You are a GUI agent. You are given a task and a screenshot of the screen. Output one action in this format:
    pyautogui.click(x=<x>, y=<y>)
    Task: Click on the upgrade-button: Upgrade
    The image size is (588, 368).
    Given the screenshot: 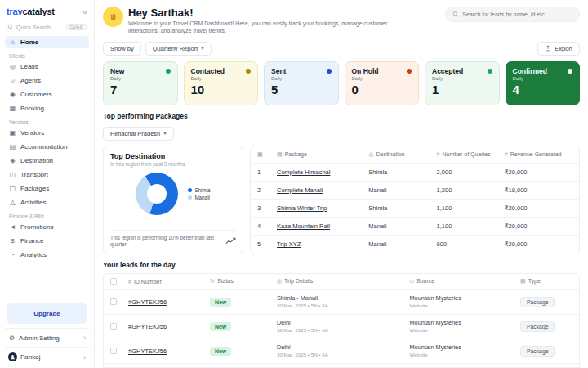 What is the action you would take?
    pyautogui.click(x=47, y=314)
    